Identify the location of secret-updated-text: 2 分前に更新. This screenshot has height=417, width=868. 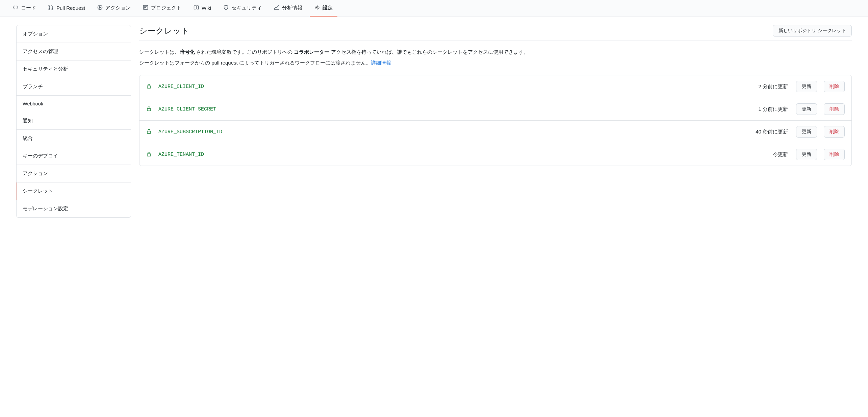
(773, 87).